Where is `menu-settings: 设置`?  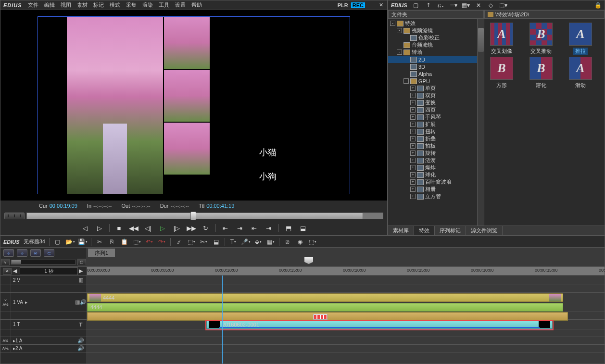 menu-settings: 设置 is located at coordinates (180, 5).